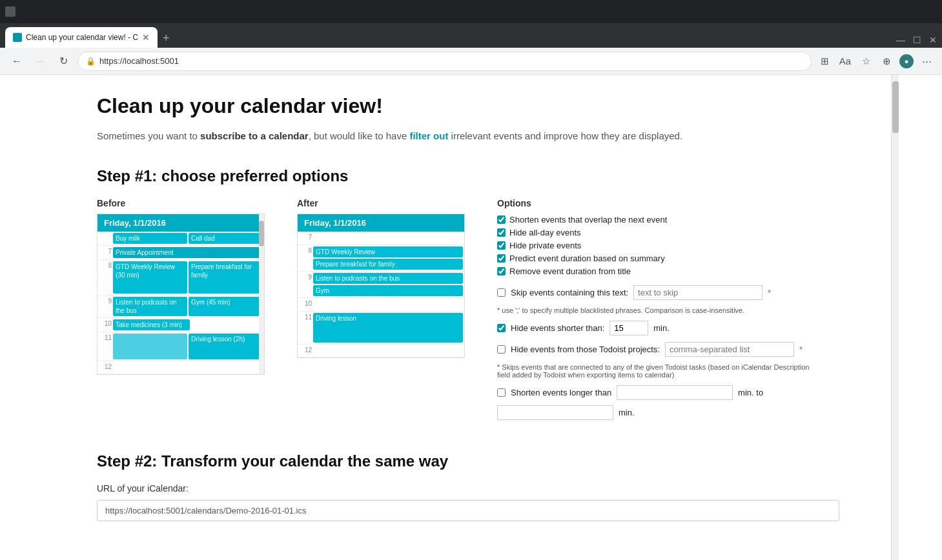 Image resolution: width=942 pixels, height=560 pixels. I want to click on checkbox-hide-private, so click(501, 245).